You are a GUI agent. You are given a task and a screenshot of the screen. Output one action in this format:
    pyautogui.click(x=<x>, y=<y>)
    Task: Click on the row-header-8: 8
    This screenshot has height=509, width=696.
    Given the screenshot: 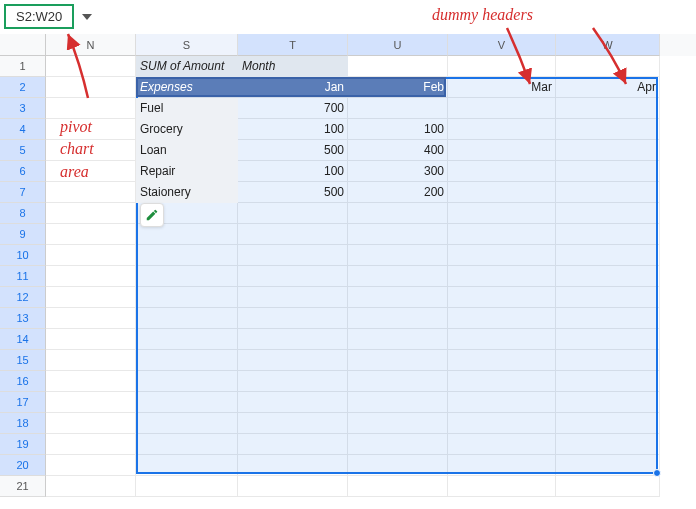 What is the action you would take?
    pyautogui.click(x=23, y=214)
    